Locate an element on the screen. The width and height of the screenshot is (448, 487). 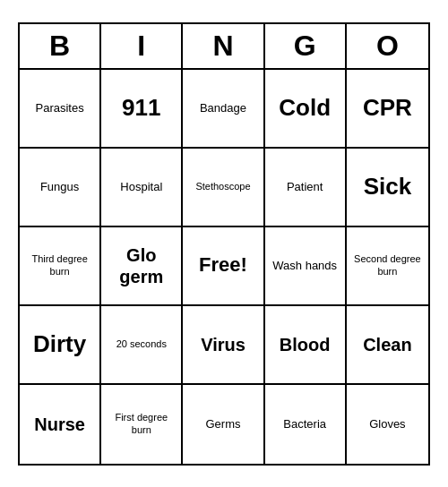
bingo-cell: 911 is located at coordinates (142, 109).